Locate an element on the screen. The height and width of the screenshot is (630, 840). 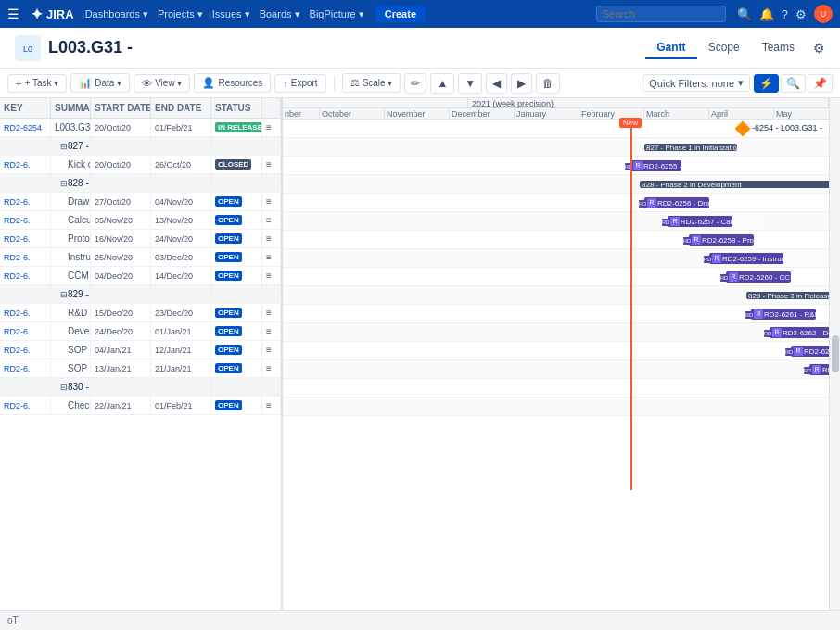
table-row: RD2-6.Development P...24/Dec/2001/Jan/21… is located at coordinates (141, 332).